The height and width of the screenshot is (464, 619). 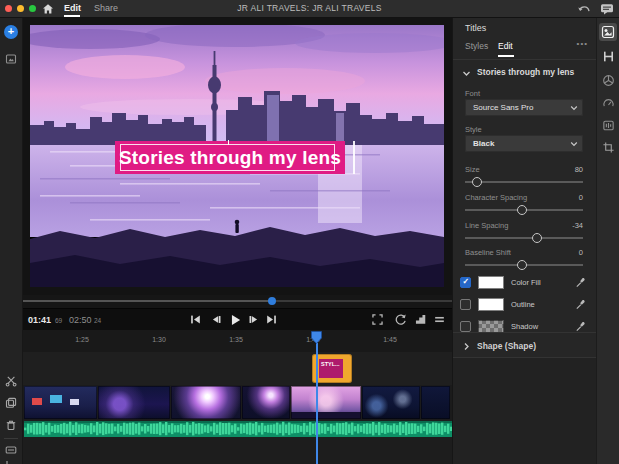 I want to click on selection-handle, so click(x=228, y=142).